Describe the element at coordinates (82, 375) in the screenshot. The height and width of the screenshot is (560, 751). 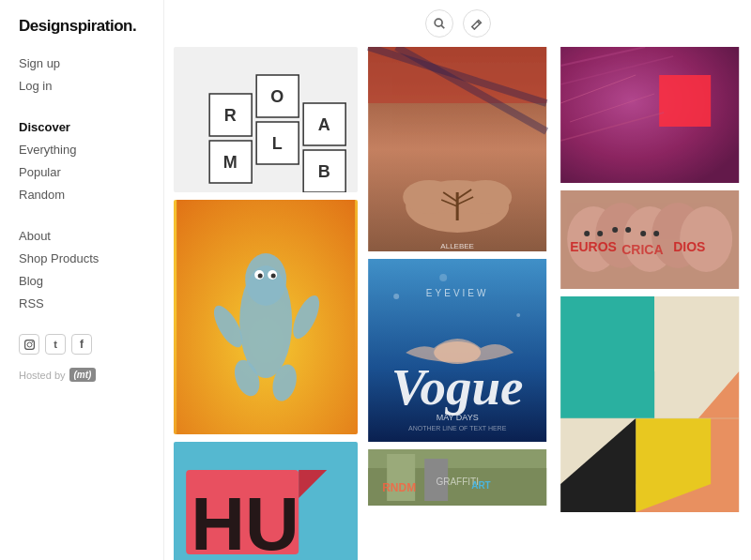
I see `hosted-by: Hosted by (mt)` at that location.